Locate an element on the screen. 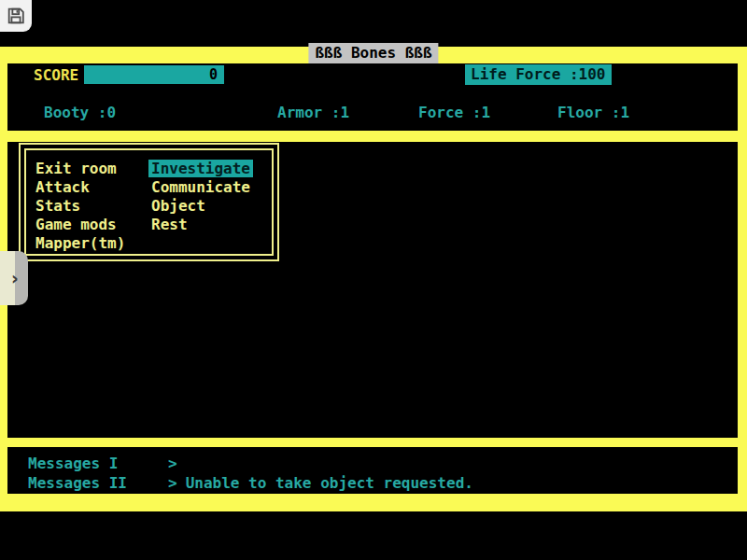 Image resolution: width=747 pixels, height=560 pixels. messages-i-prompt: > is located at coordinates (173, 464).